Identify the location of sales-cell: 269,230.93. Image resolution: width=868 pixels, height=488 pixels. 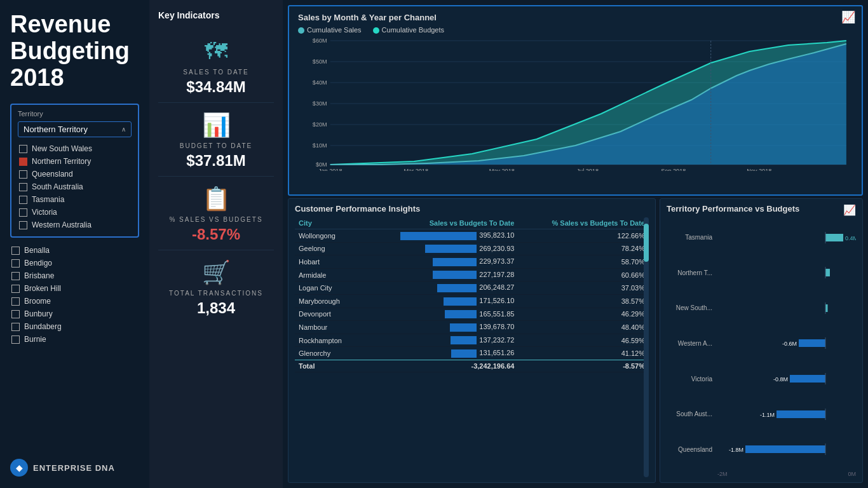
(440, 249).